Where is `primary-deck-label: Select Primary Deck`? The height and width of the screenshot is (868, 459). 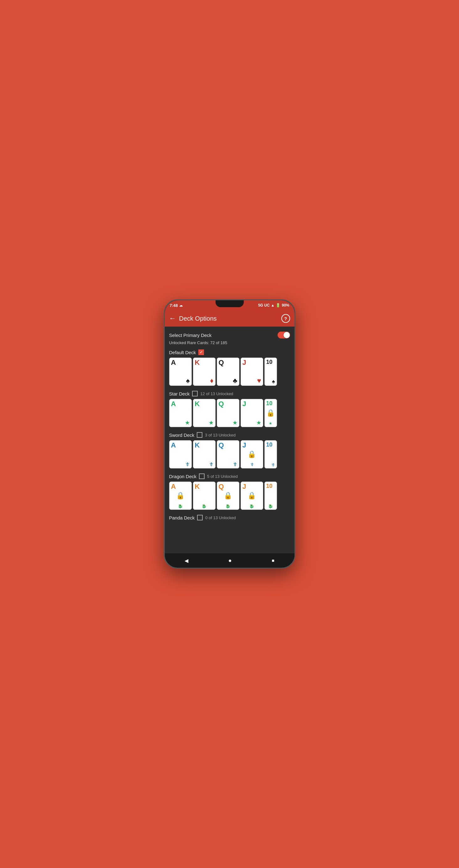
primary-deck-label: Select Primary Deck is located at coordinates (191, 335).